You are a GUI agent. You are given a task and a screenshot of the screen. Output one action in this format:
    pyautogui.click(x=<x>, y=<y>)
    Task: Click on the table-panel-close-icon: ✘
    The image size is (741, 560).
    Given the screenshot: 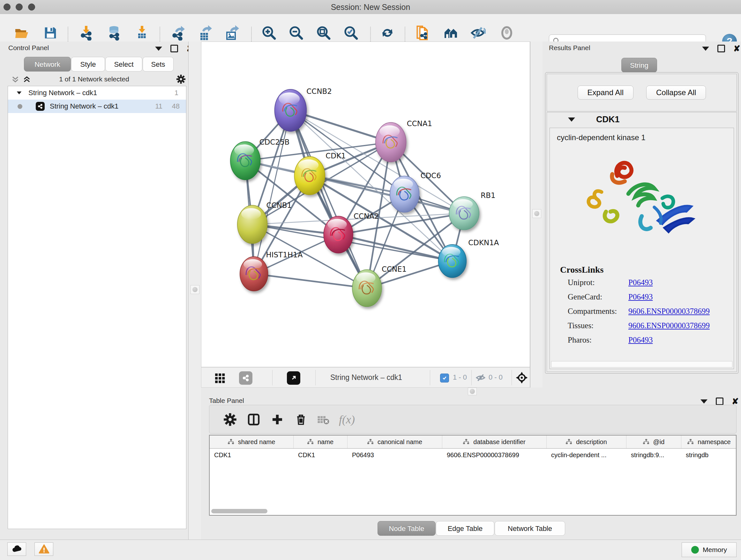 What is the action you would take?
    pyautogui.click(x=735, y=401)
    